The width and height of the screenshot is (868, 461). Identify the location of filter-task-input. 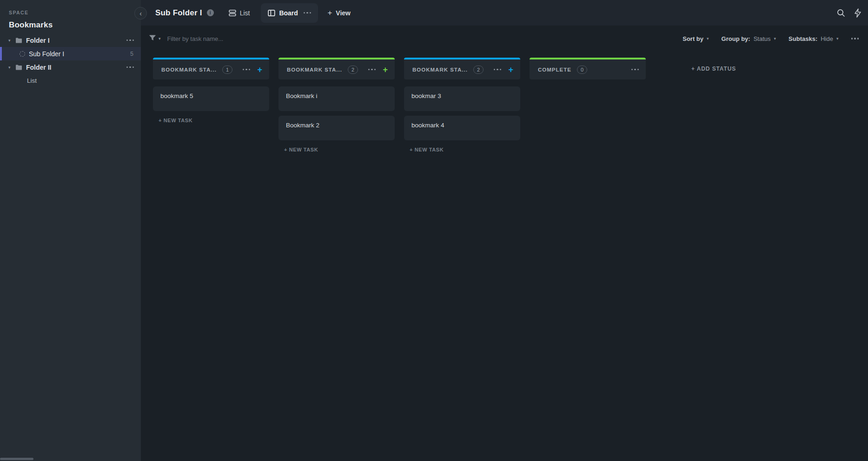
(219, 39).